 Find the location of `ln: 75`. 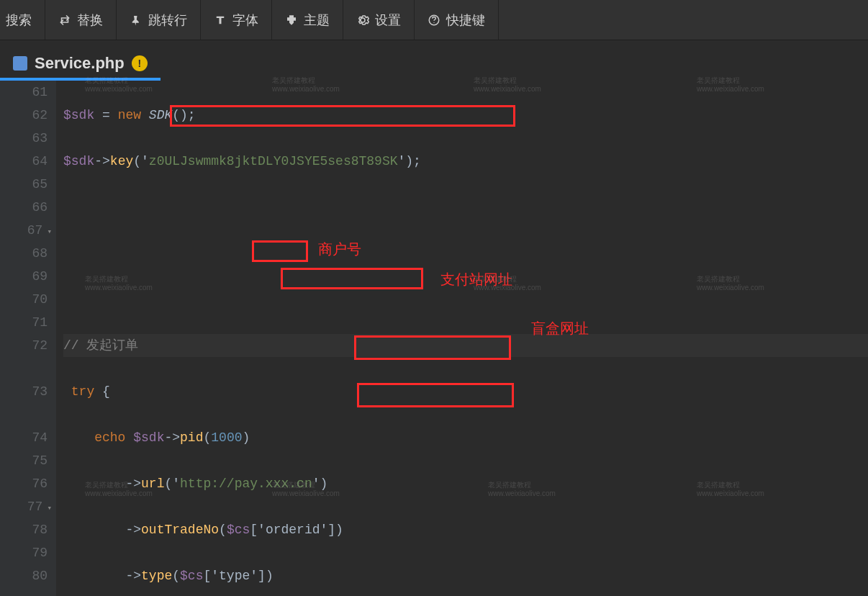

ln: 75 is located at coordinates (24, 461).